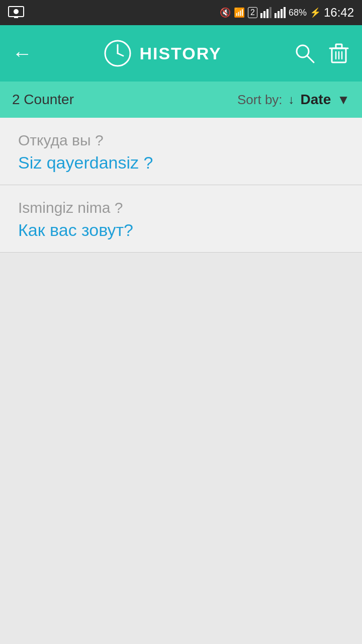 The image size is (362, 644). Describe the element at coordinates (339, 13) in the screenshot. I see `time-display: 16:42` at that location.